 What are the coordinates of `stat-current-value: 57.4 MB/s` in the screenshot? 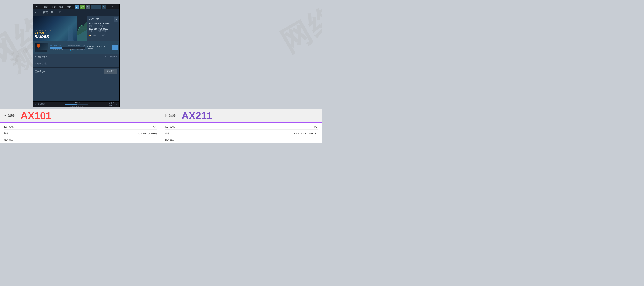 It's located at (94, 24).